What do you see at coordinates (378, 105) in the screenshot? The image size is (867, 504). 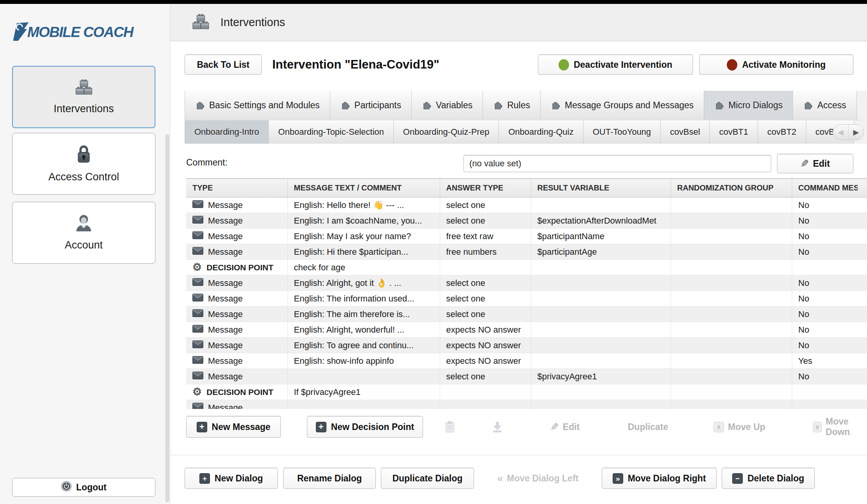 I see `tab-label: Participants` at bounding box center [378, 105].